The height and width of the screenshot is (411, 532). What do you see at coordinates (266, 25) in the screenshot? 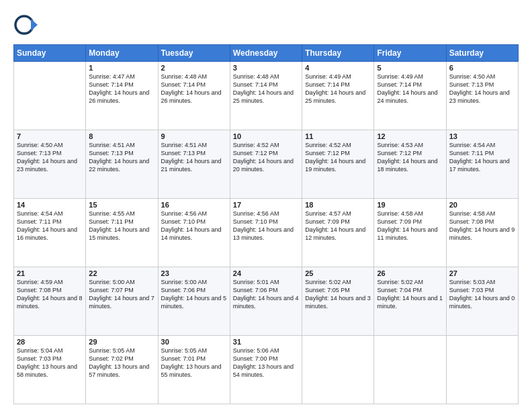
I see `header` at bounding box center [266, 25].